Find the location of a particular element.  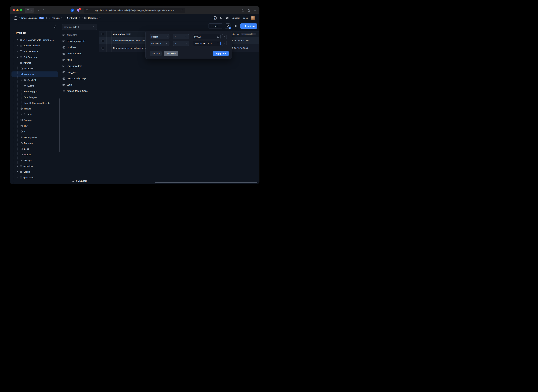

next-page-icon is located at coordinates (220, 26).